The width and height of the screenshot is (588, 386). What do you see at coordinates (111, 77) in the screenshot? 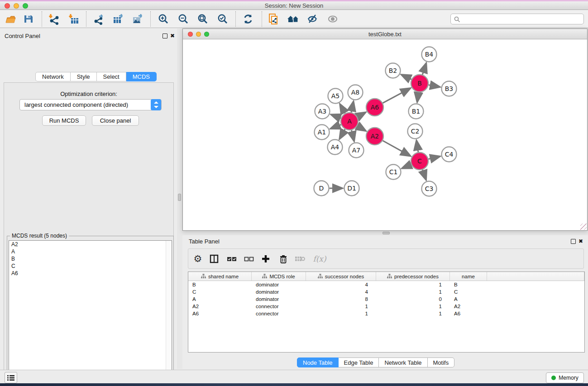
I see `tab-select: Select` at bounding box center [111, 77].